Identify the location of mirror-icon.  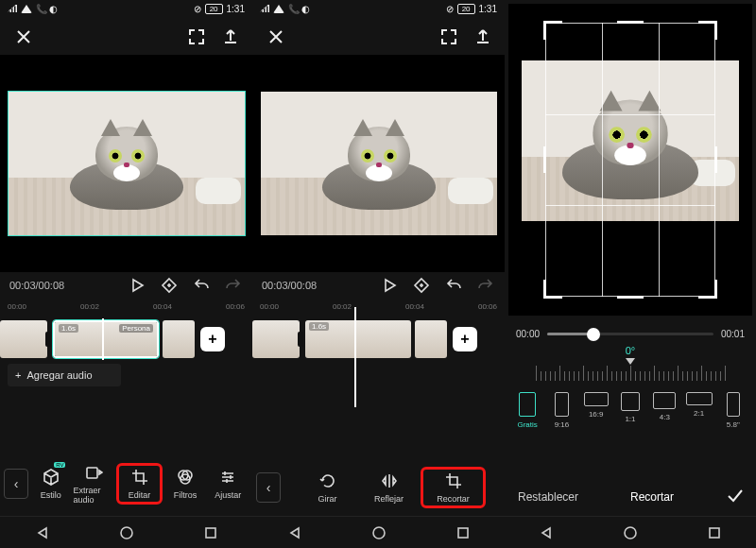
(389, 481).